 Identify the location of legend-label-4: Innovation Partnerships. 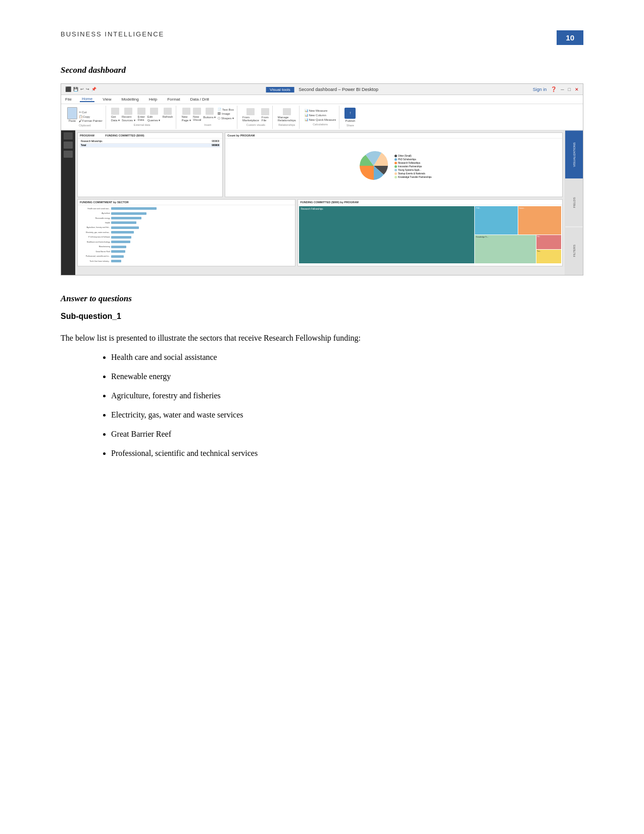
(410, 167).